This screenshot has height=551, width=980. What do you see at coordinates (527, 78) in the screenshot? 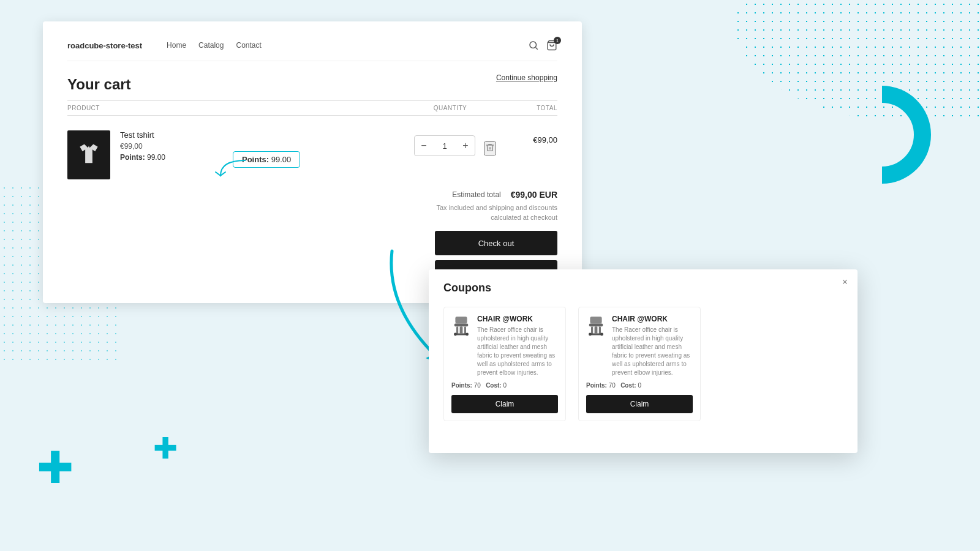
I see `continue-shopping-link: Continue shopping` at bounding box center [527, 78].